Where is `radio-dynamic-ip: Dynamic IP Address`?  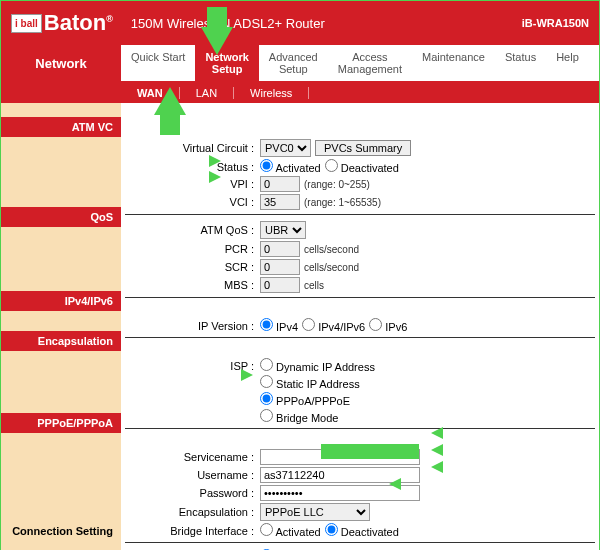 radio-dynamic-ip: Dynamic IP Address is located at coordinates (318, 366).